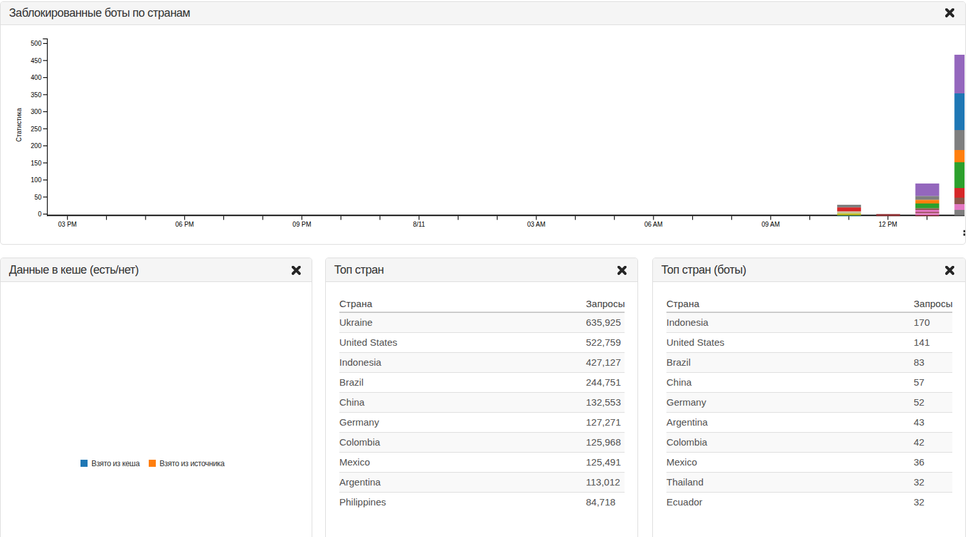  I want to click on svg-text: 100, so click(36, 180).